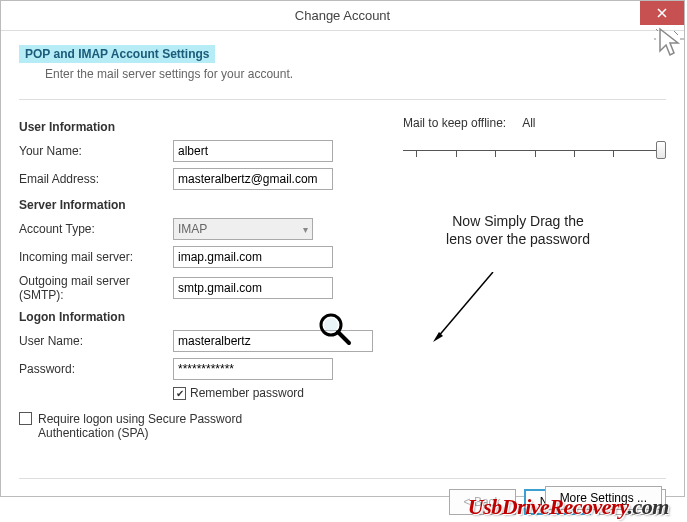 The width and height of the screenshot is (687, 522). I want to click on window-title: Change Account, so click(342, 16).